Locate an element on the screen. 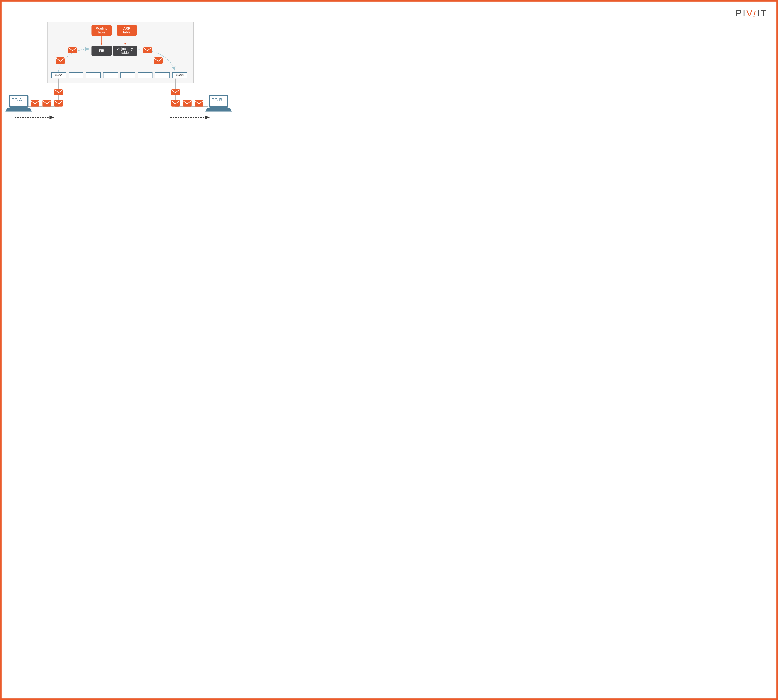 This screenshot has width=778, height=700. logo-letter: P is located at coordinates (739, 13).